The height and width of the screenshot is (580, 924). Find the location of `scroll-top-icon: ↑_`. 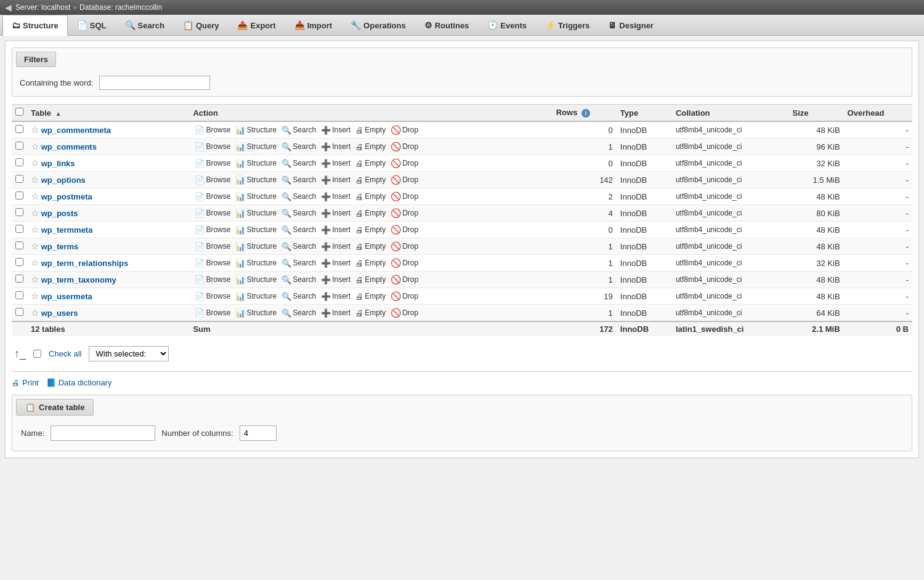

scroll-top-icon: ↑_ is located at coordinates (20, 353).